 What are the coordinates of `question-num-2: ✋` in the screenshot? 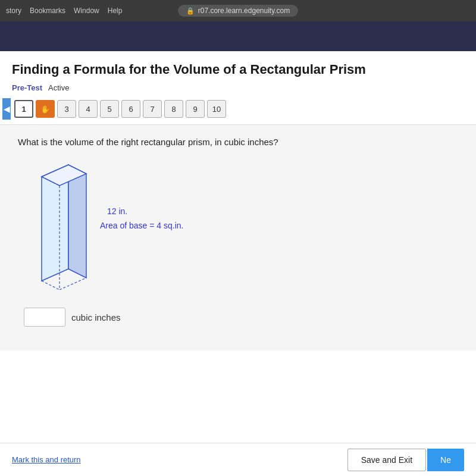 It's located at (45, 109).